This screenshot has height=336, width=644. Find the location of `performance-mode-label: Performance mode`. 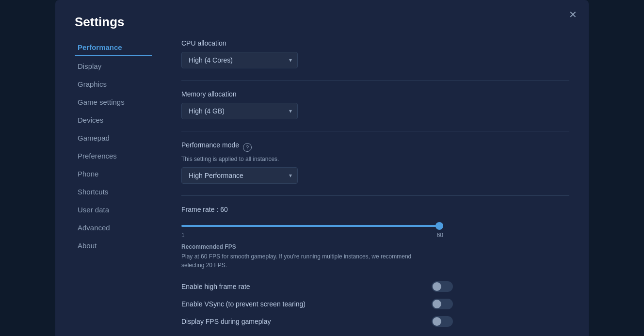

performance-mode-label: Performance mode is located at coordinates (210, 145).